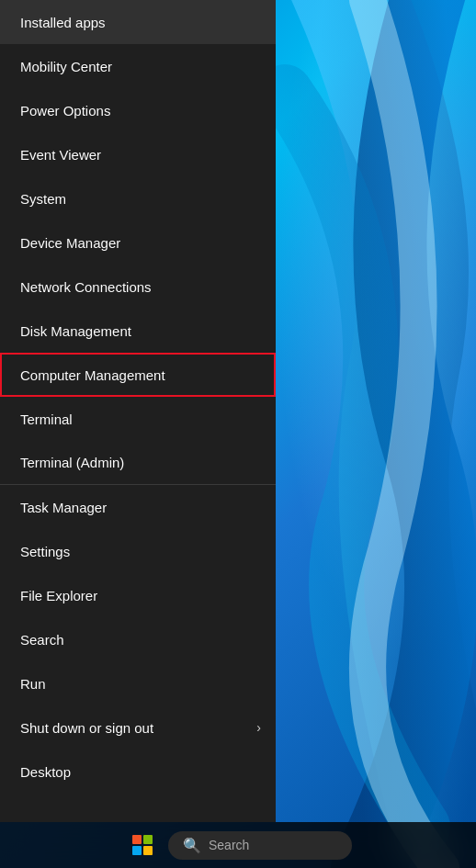  Describe the element at coordinates (61, 154) in the screenshot. I see `menu-item-label-event-viewer: Event Viewer` at that location.